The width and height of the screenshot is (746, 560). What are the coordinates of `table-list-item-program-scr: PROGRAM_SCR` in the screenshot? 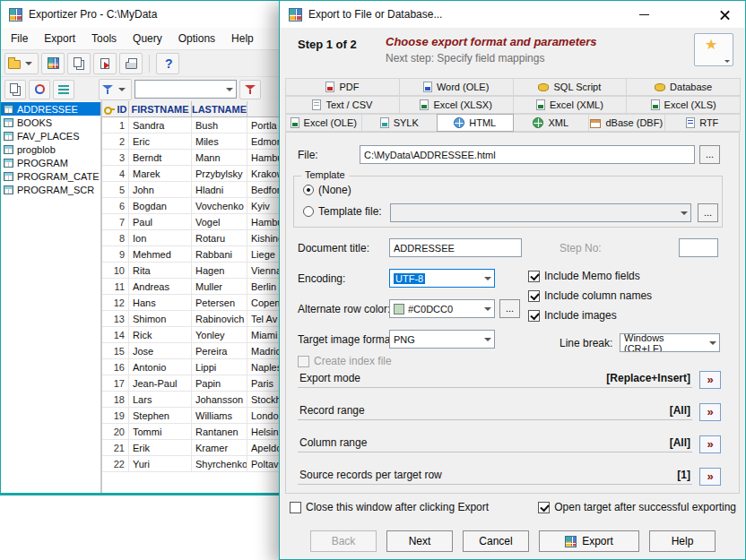 It's located at (50, 190).